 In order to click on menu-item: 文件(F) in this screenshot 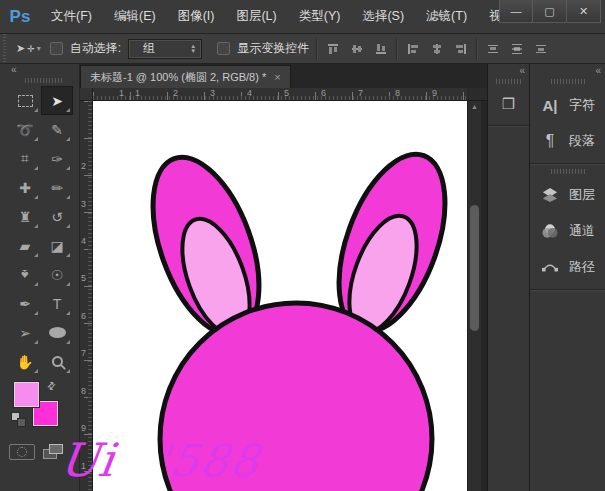, I will do `click(72, 16)`.